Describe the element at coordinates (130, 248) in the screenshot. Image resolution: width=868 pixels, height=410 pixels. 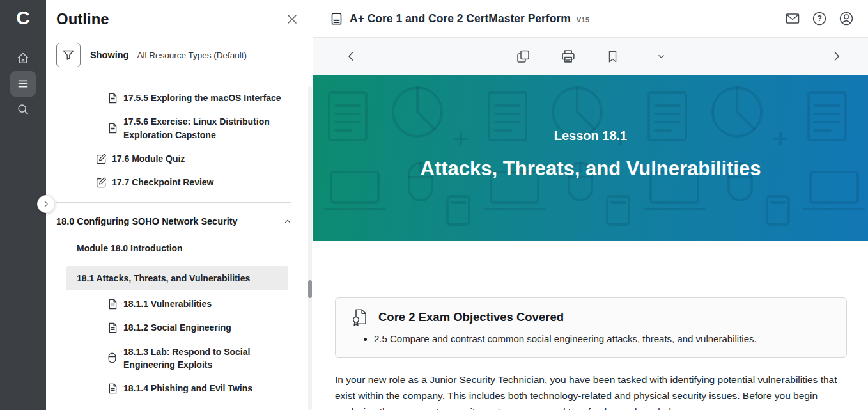
I see `outline-item-label: Module 18.0 Introduction` at that location.